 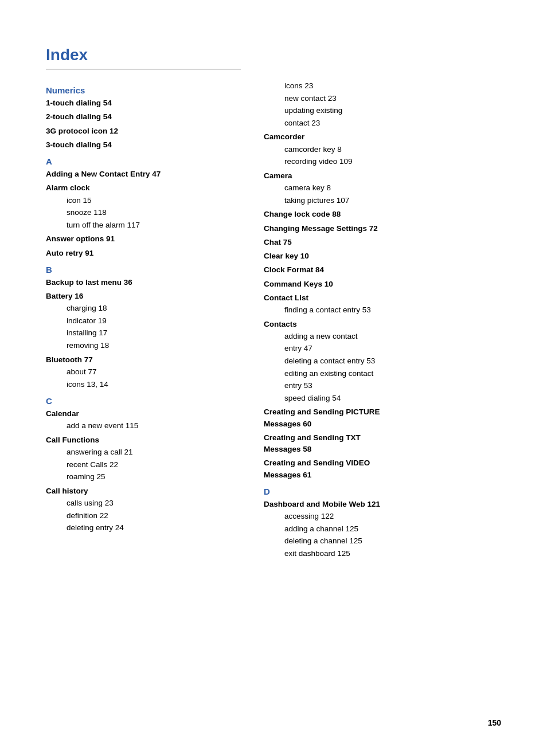 I want to click on index-entry-sub: recording video 109, so click(x=382, y=162).